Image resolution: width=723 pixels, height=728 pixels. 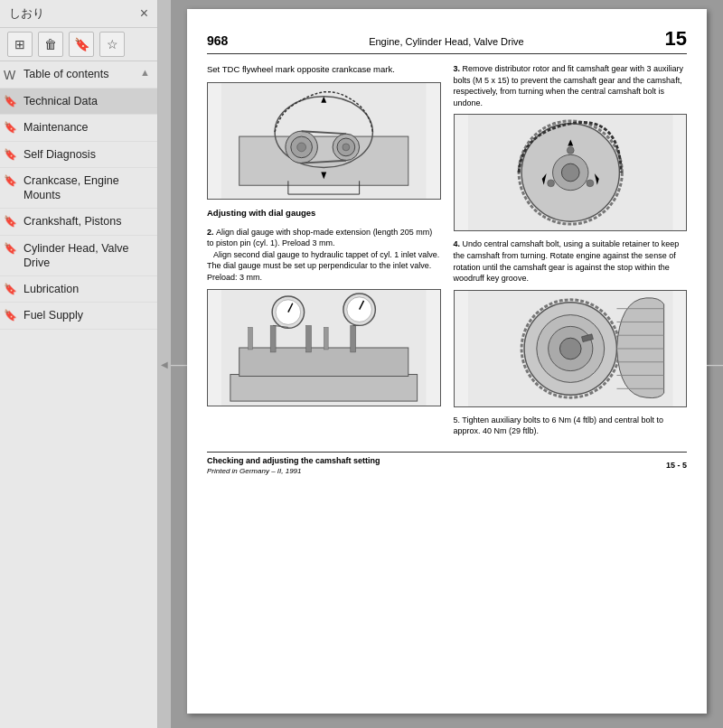 What do you see at coordinates (458, 69) in the screenshot?
I see `step3-label: 3.` at bounding box center [458, 69].